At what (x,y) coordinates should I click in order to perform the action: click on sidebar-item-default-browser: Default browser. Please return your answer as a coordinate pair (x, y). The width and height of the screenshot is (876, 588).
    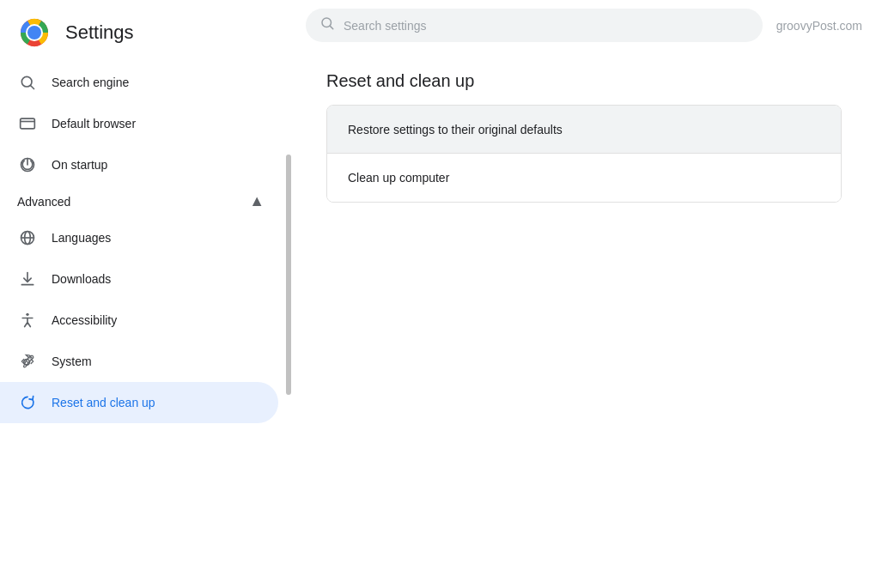
    Looking at the image, I should click on (139, 124).